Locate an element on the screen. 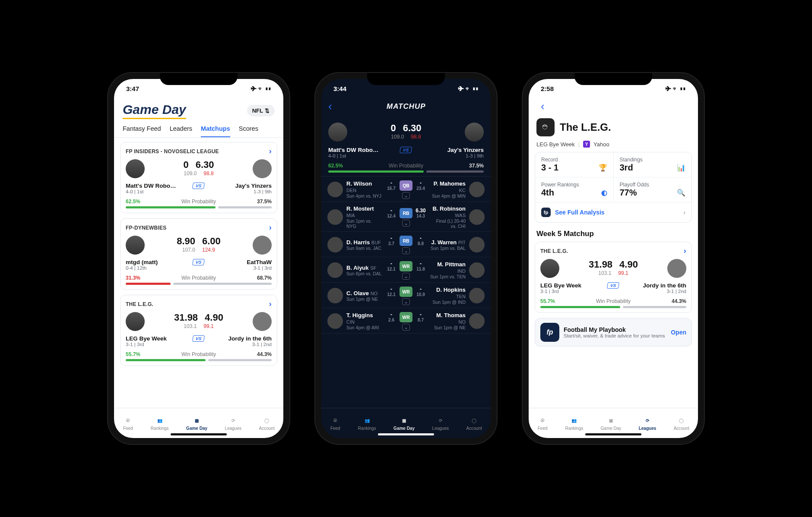  proj-right: 11.8 is located at coordinates (421, 269).